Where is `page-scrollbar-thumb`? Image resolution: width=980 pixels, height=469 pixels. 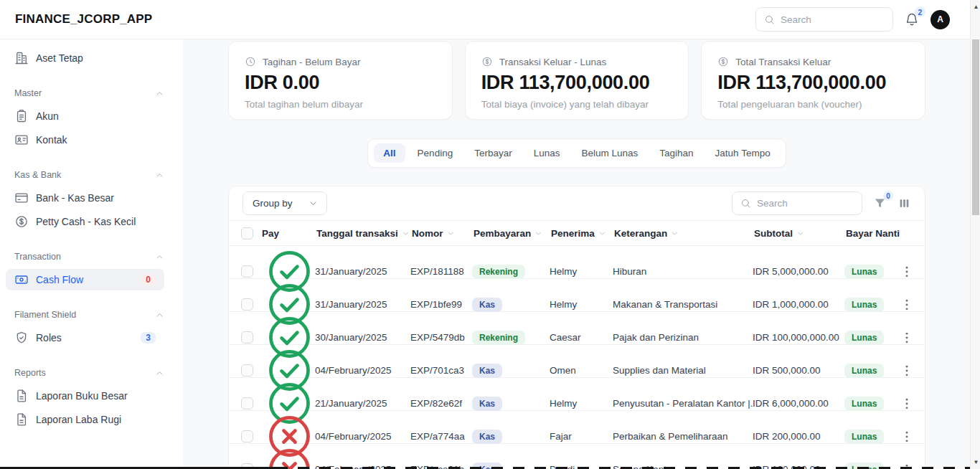 page-scrollbar-thumb is located at coordinates (976, 128).